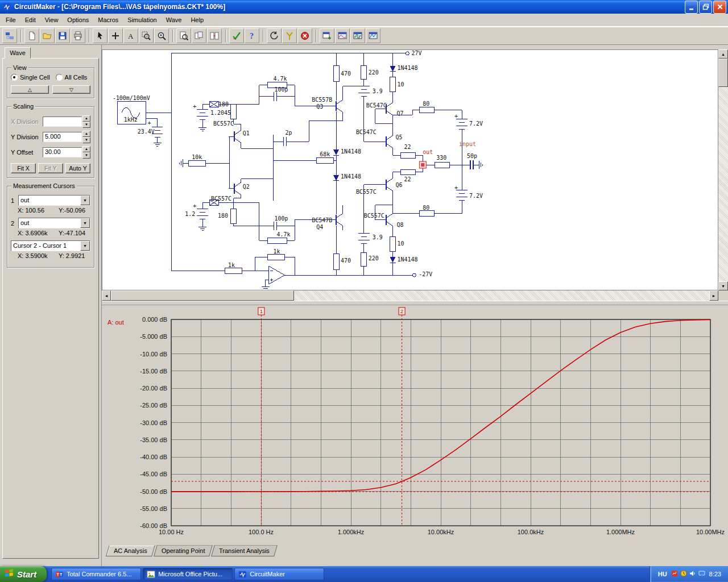 This screenshot has height=582, width=728. Describe the element at coordinates (86, 137) in the screenshot. I see `y-division-spinner: ▲▼` at that location.